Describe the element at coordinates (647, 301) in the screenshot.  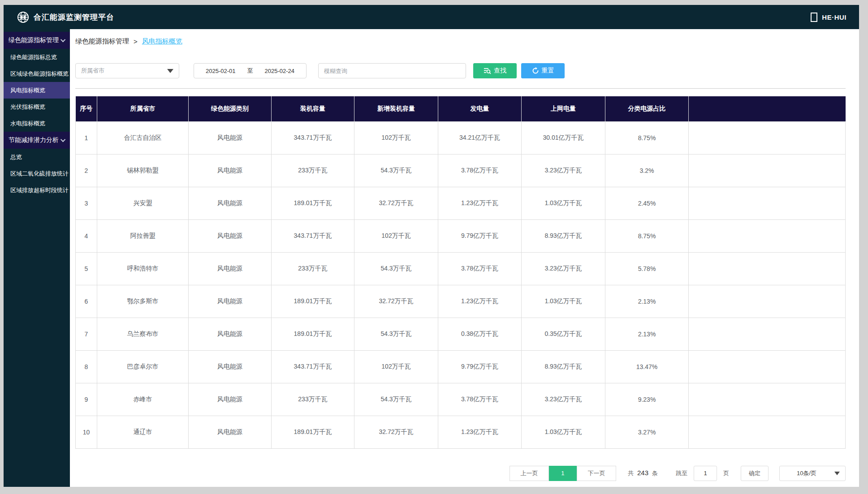
I see `table-cell: 2.13%` at that location.